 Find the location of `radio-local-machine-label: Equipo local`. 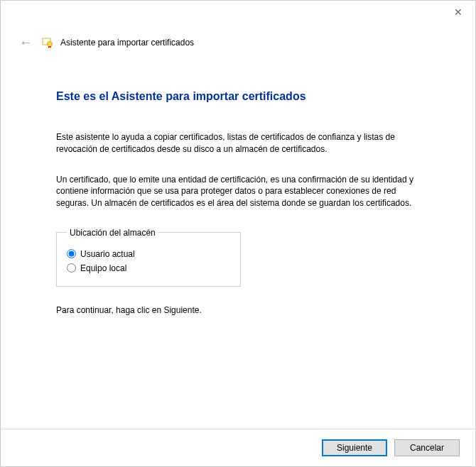

radio-local-machine-label: Equipo local is located at coordinates (104, 268).